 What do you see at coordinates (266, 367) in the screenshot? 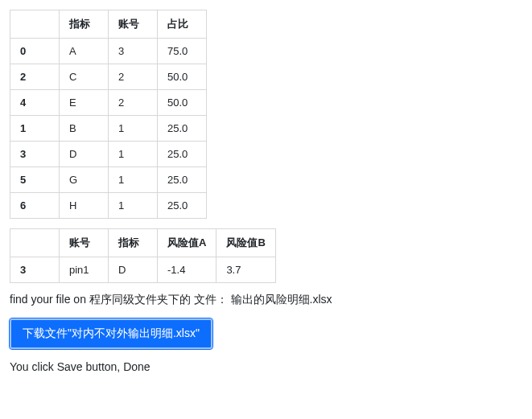
I see `done-text: You click Save button, Done` at bounding box center [266, 367].